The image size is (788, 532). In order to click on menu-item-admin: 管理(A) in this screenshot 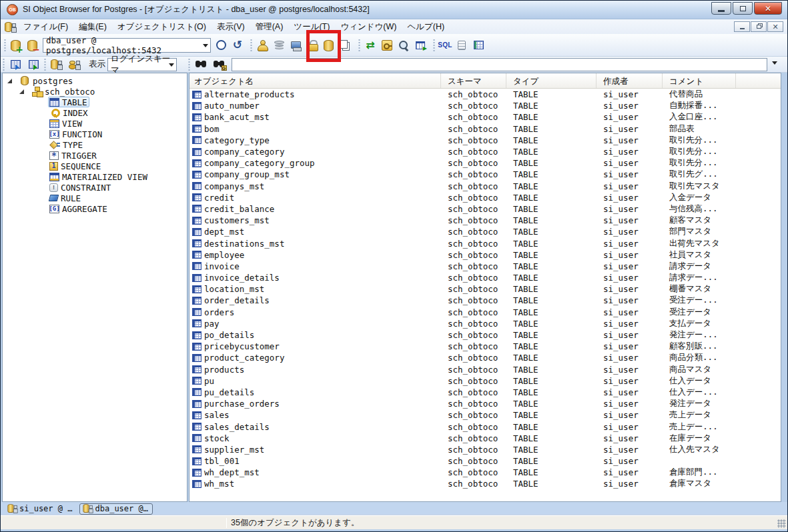, I will do `click(270, 27)`.